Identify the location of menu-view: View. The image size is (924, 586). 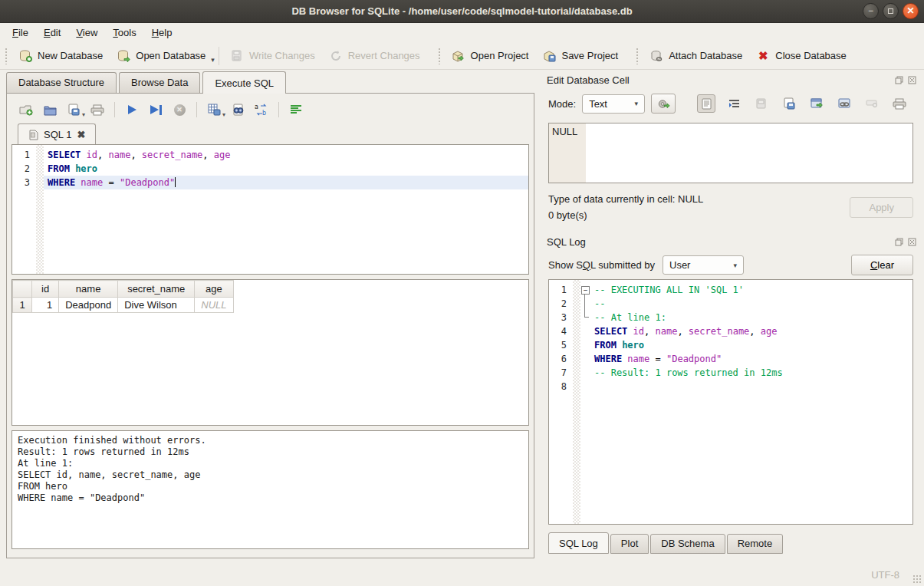
(87, 32).